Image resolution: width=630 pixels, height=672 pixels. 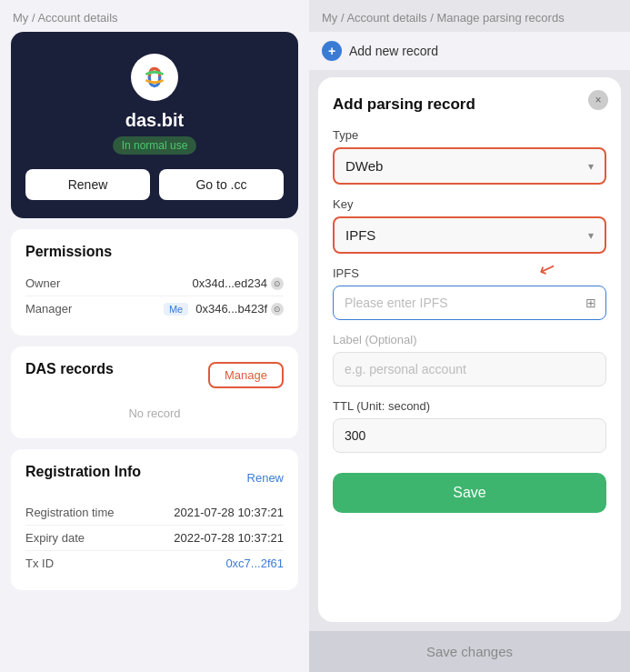 I want to click on label-field-group: Label (Optional), so click(x=469, y=360).